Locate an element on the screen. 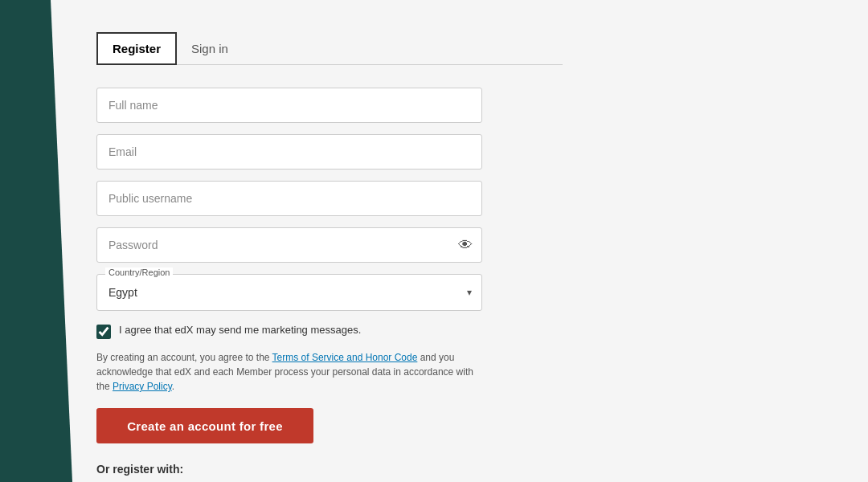 This screenshot has height=482, width=868. country-group: Country/Region Egypt United States Unite… is located at coordinates (330, 292).